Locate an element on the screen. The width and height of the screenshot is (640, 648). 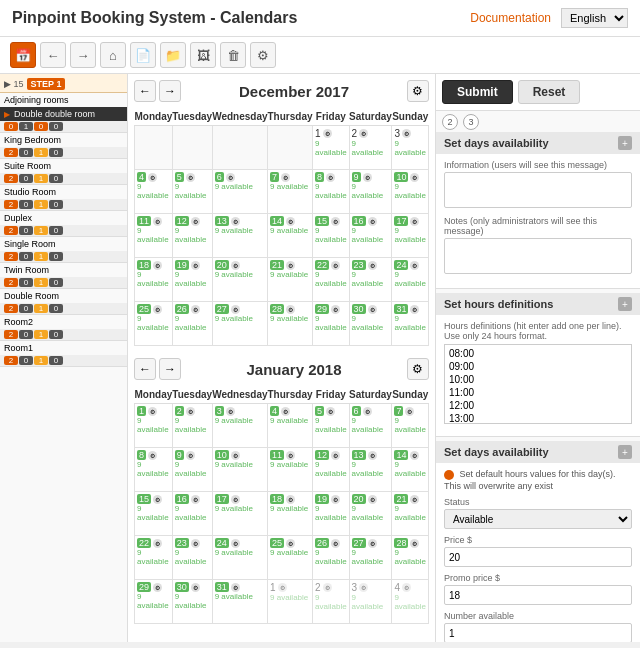
notes-textarea is located at coordinates (538, 256).